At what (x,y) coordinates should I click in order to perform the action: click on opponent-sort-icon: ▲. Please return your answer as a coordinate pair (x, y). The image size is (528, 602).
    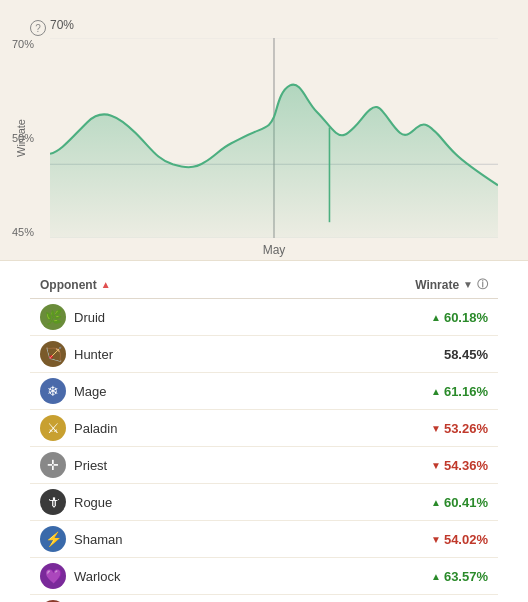
    Looking at the image, I should click on (106, 284).